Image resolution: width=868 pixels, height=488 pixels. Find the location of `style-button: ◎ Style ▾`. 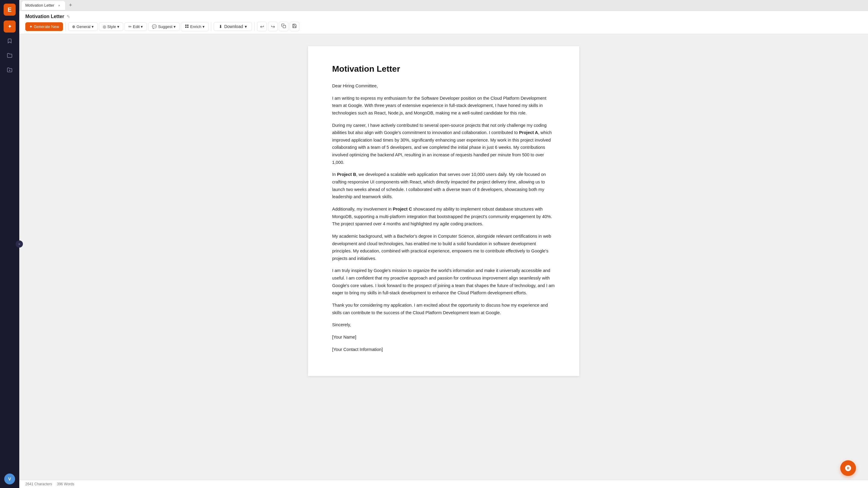

style-button: ◎ Style ▾ is located at coordinates (111, 27).